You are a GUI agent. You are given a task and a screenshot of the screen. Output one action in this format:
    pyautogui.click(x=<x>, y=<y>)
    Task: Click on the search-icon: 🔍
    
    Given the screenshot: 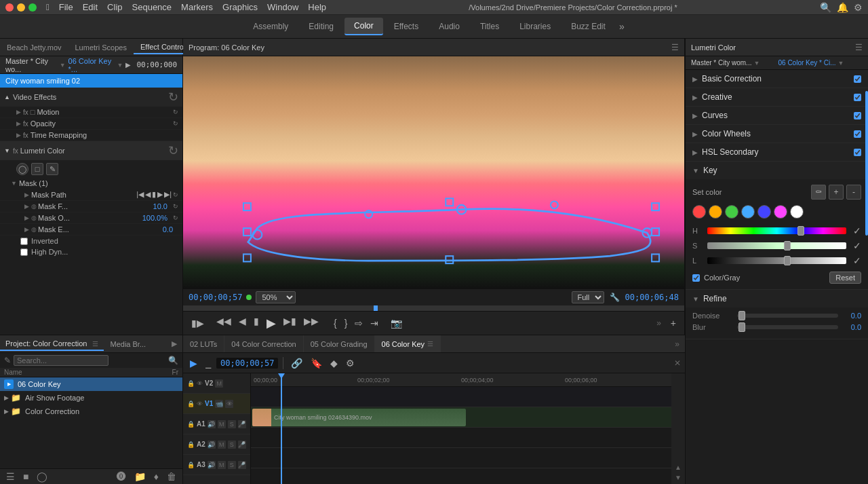 What is the action you would take?
    pyautogui.click(x=826, y=7)
    